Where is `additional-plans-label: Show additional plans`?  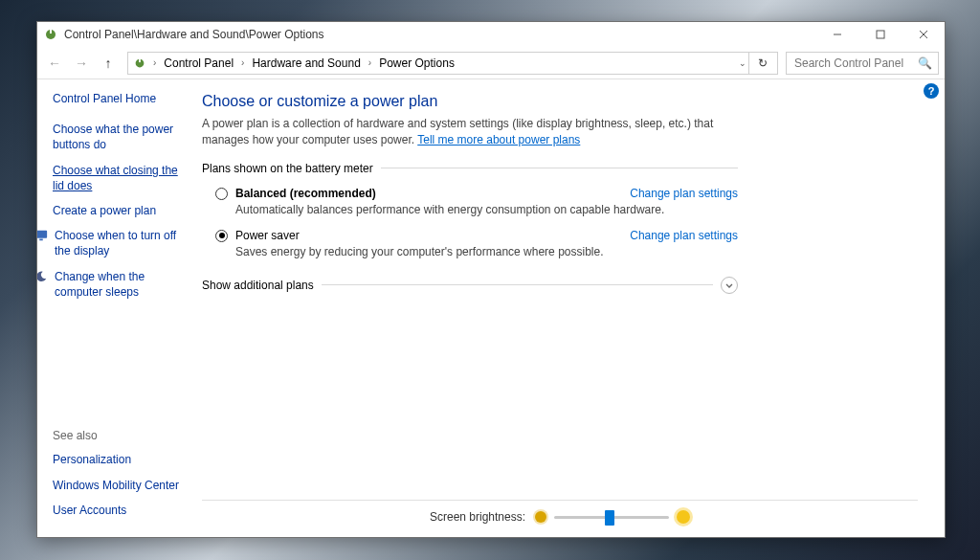 additional-plans-label: Show additional plans is located at coordinates (258, 285).